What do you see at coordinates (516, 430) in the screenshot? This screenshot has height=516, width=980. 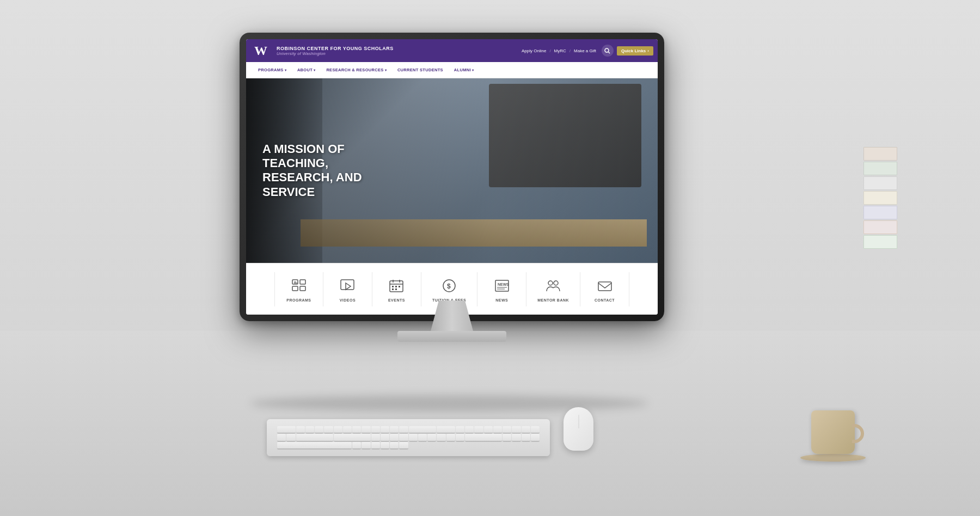 I see `key-j` at bounding box center [516, 430].